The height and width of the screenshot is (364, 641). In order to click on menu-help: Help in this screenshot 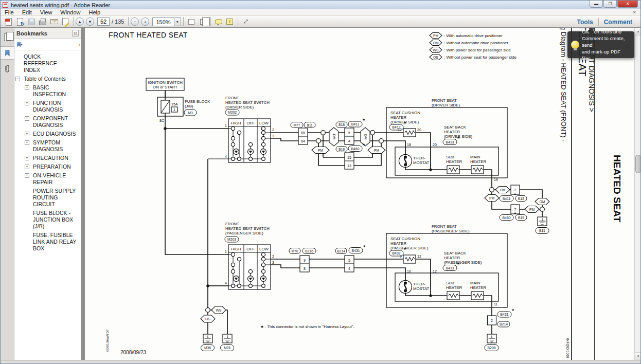, I will do `click(95, 12)`.